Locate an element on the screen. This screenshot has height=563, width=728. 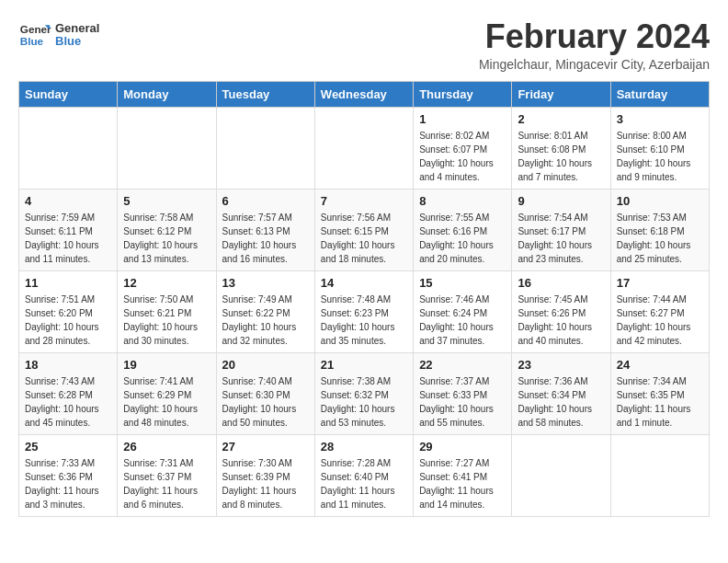
calendar-cell: 9Sunrise: 7:54 AMSunset: 6:17 PMDaylight… is located at coordinates (561, 230).